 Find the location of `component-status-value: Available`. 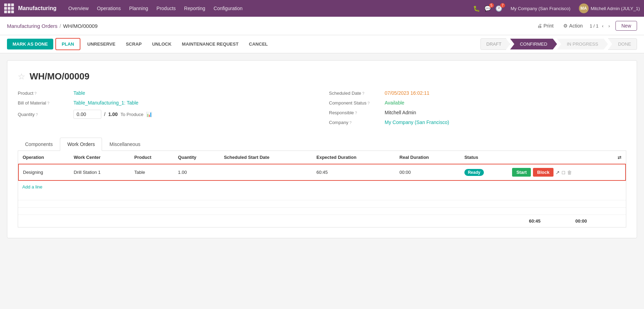

component-status-value: Available is located at coordinates (395, 103).